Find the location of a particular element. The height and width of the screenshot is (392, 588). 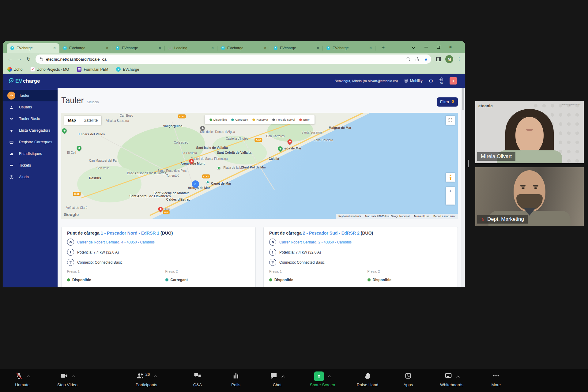

map-label: Malgrat de Mar is located at coordinates (340, 128).